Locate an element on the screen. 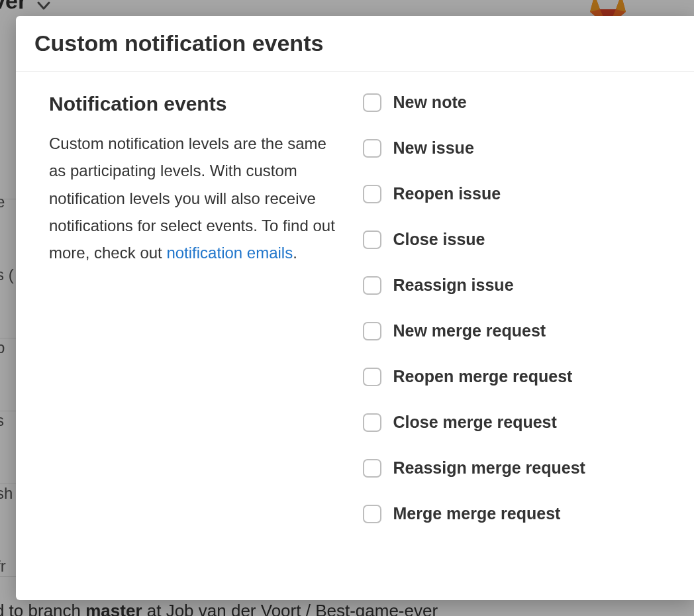  event-label: Close issue is located at coordinates (440, 240).